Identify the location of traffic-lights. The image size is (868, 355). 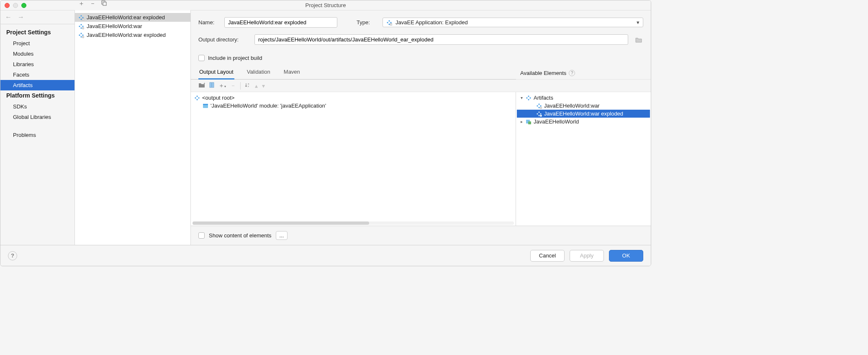
(15, 5).